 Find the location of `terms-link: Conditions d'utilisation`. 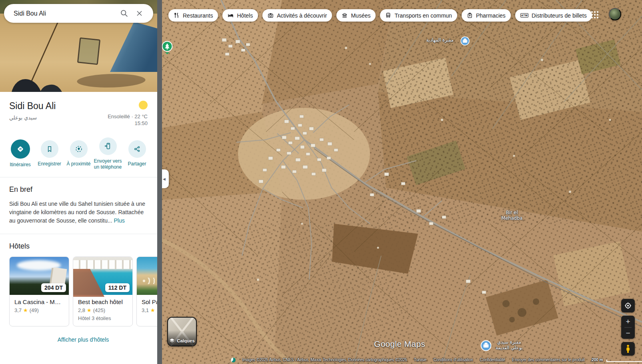

terms-link: Conditions d'utilisation is located at coordinates (454, 360).